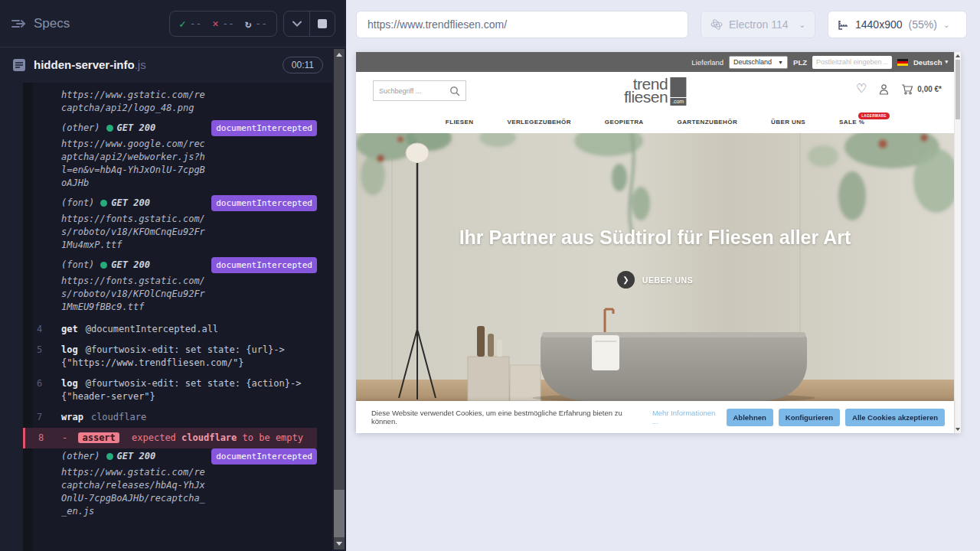 The height and width of the screenshot is (551, 980). I want to click on request-type: (font), so click(78, 265).